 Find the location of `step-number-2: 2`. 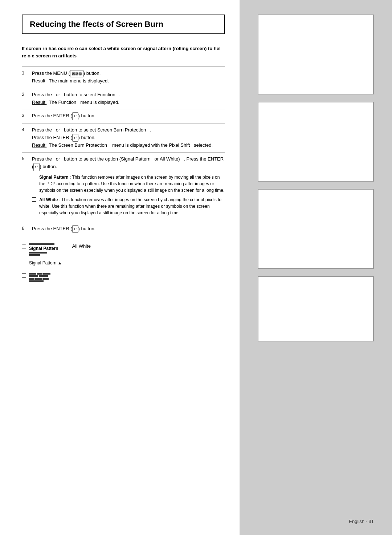

step-number-2: 2 is located at coordinates (25, 99).